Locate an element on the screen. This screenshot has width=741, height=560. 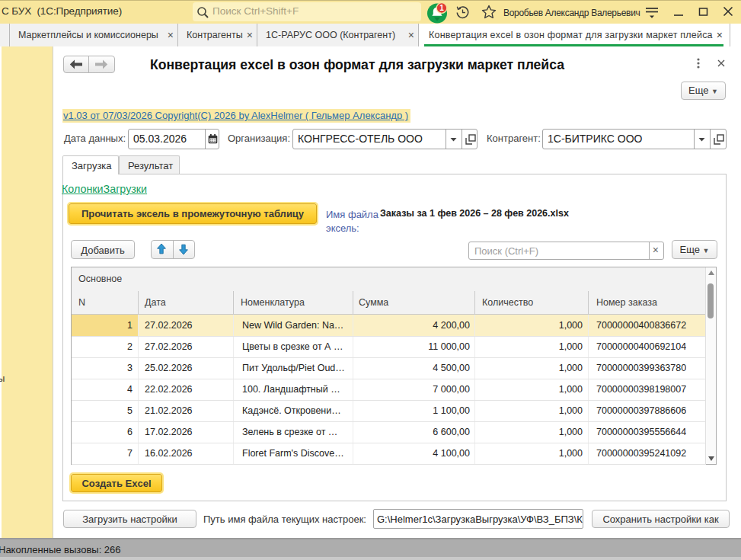
svg-text: 1 is located at coordinates (442, 8).